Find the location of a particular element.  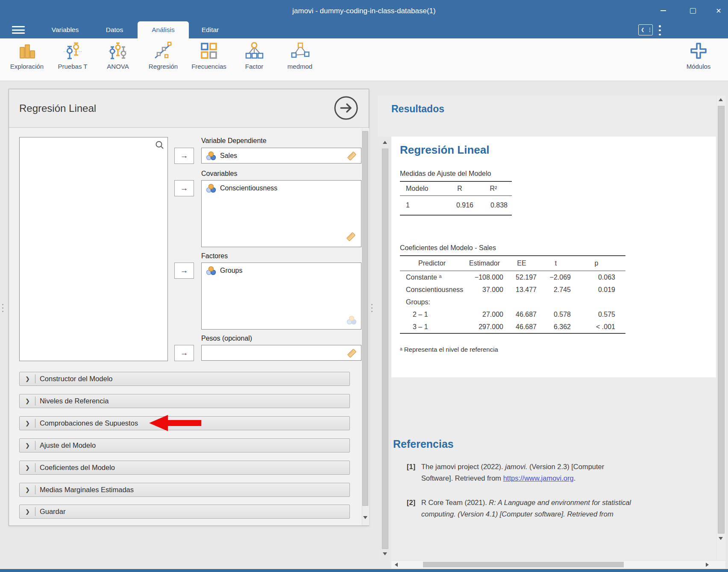

panel-splitter-drag-handle is located at coordinates (372, 308).